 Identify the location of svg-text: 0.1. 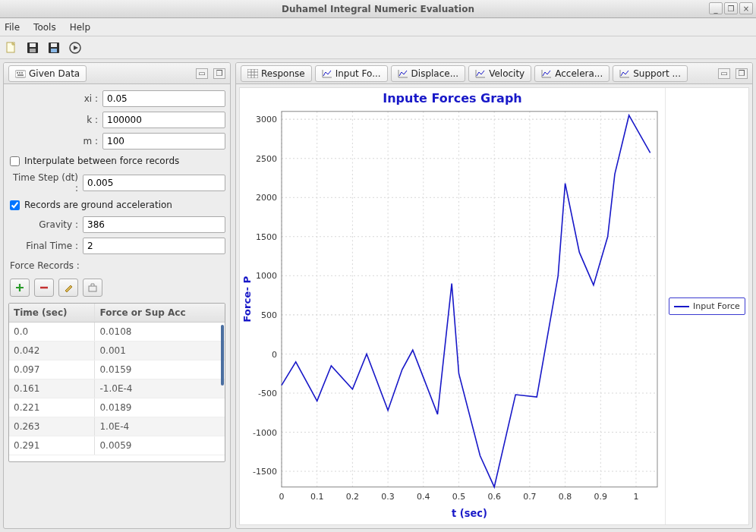
(317, 496).